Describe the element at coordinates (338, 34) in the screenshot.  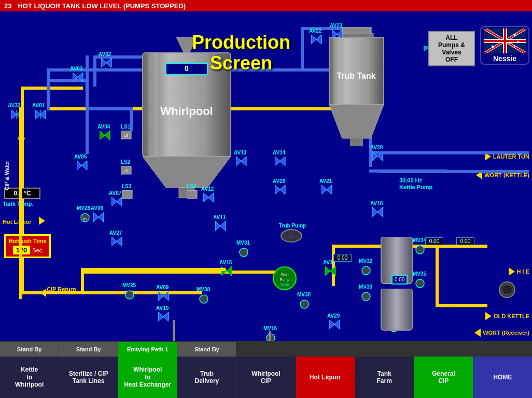
I see `valve-av23` at that location.